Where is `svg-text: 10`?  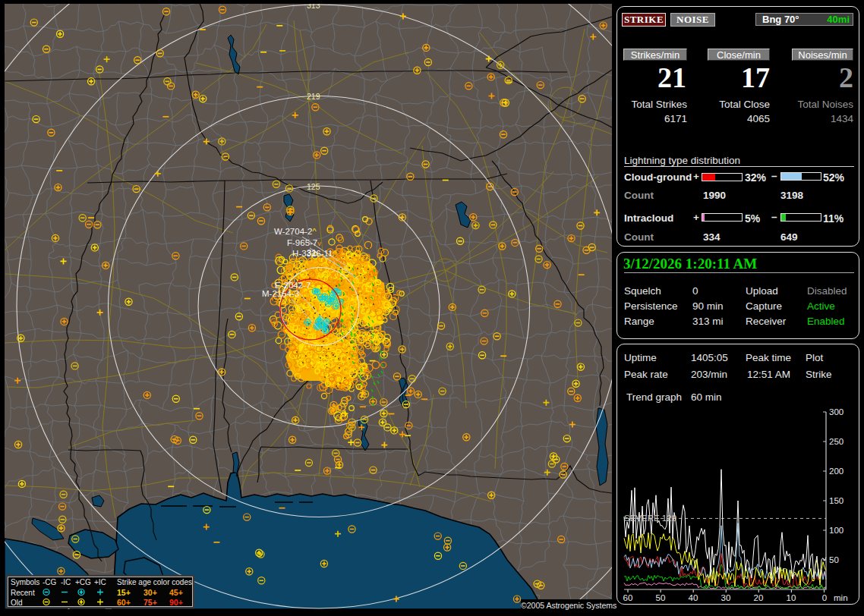
svg-text: 10 is located at coordinates (791, 598).